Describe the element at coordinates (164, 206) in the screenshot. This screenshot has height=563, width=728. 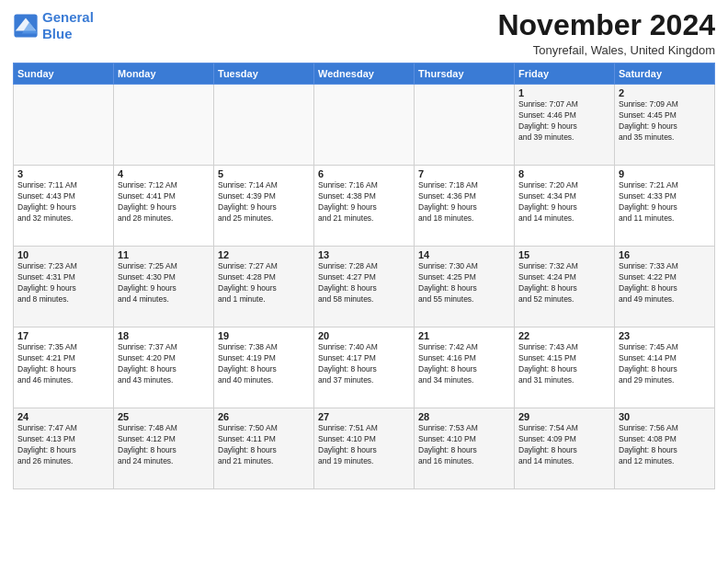
I see `calendar-cell: 4Sunrise: 7:12 AM Sunset: 4:41 PM Daylig…` at that location.